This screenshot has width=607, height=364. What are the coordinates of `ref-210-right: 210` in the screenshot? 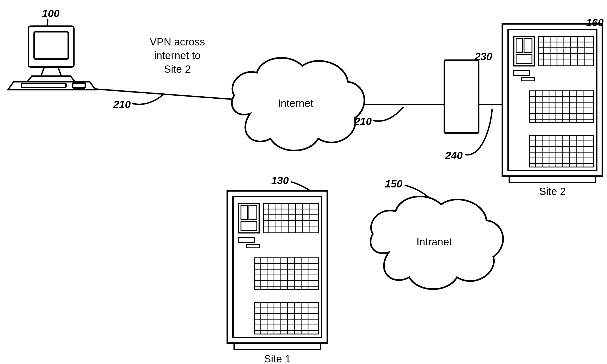 It's located at (363, 121).